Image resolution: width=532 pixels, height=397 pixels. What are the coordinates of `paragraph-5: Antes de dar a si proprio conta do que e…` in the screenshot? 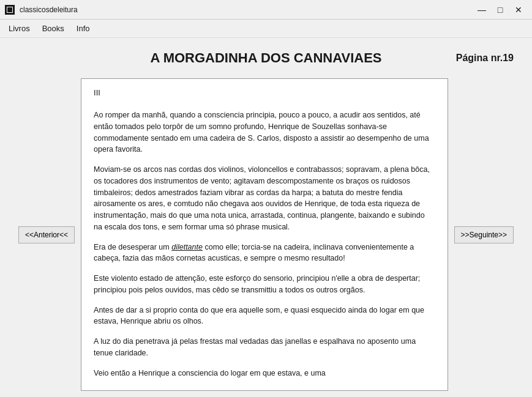 It's located at (264, 316).